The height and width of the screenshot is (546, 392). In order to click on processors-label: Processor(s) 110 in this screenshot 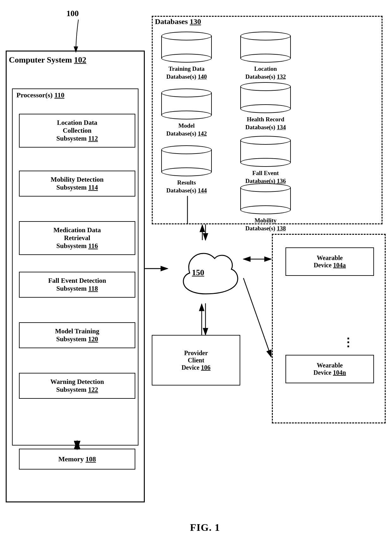, I will do `click(40, 95)`.